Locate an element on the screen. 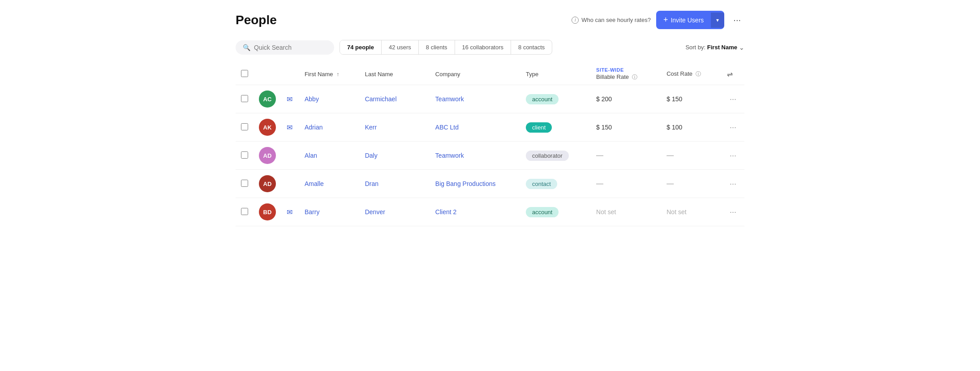 Image resolution: width=980 pixels, height=371 pixels. type-cell: collaborator is located at coordinates (555, 156).